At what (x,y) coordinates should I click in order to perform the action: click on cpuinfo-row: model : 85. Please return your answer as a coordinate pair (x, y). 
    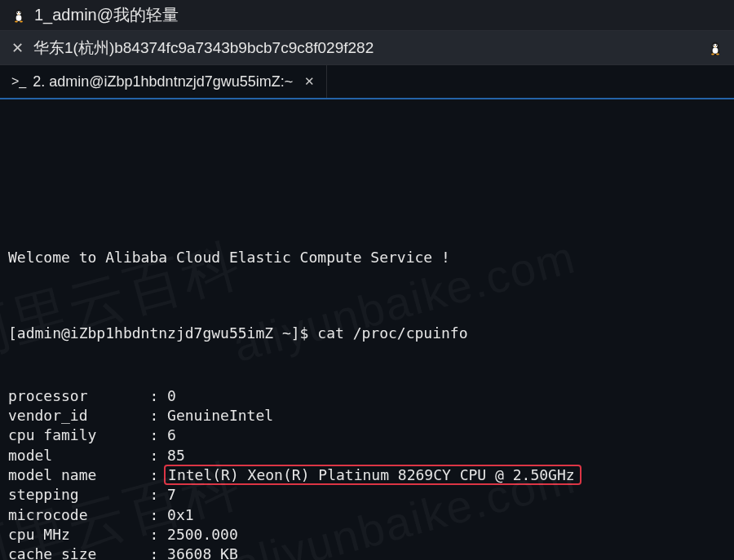
    Looking at the image, I should click on (367, 456).